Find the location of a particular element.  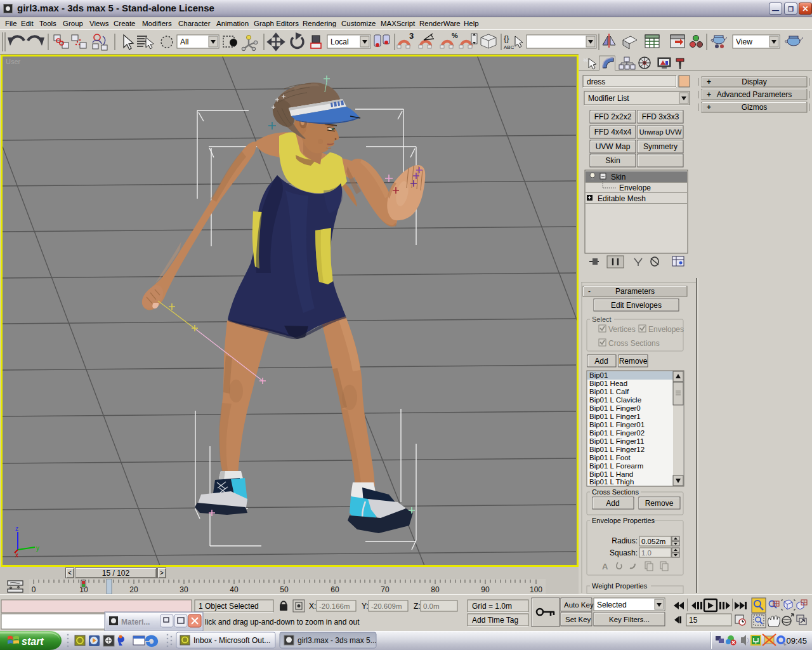

svg-text: Add Time Tag is located at coordinates (495, 620).